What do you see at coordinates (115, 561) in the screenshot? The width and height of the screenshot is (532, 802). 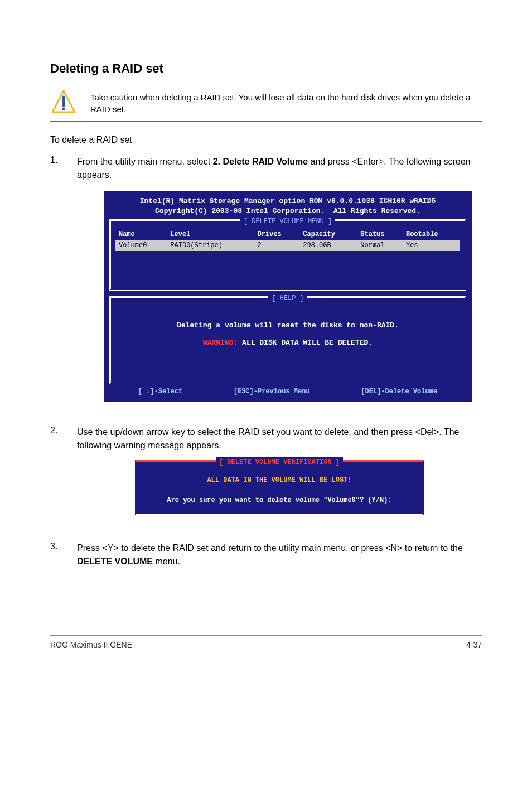 I see `step-3-bold: DELETE VOLUME` at bounding box center [115, 561].